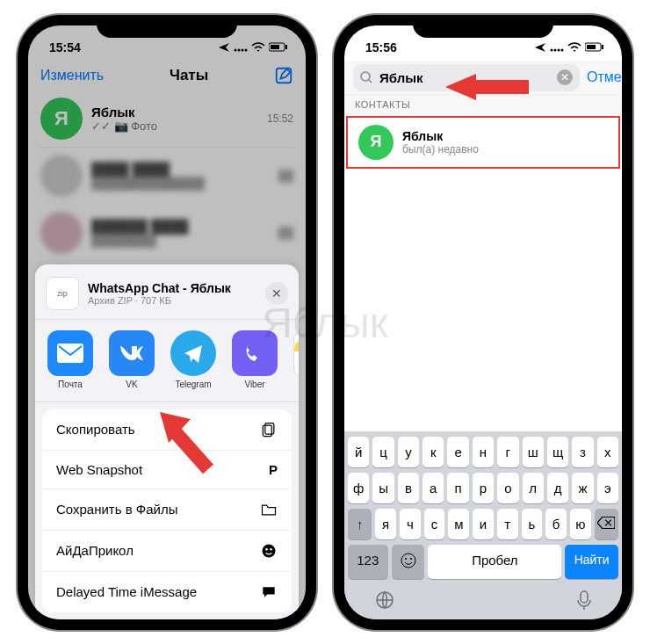 The height and width of the screenshot is (644, 650). What do you see at coordinates (408, 452) in the screenshot?
I see `letter-key: у` at bounding box center [408, 452].